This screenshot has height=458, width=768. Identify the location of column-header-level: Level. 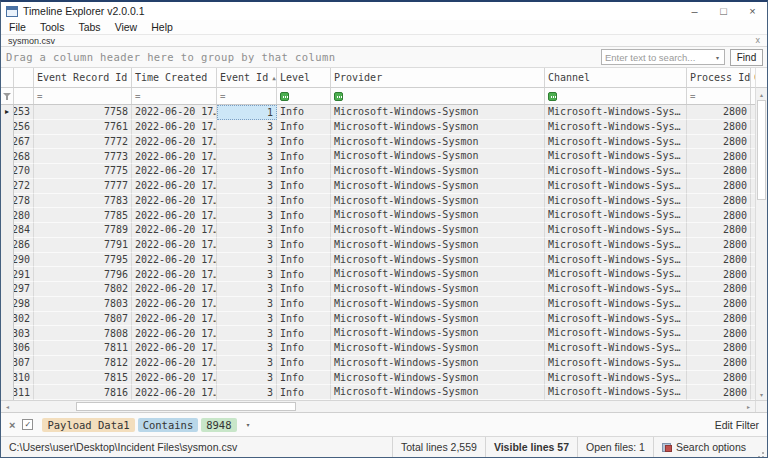
(304, 78).